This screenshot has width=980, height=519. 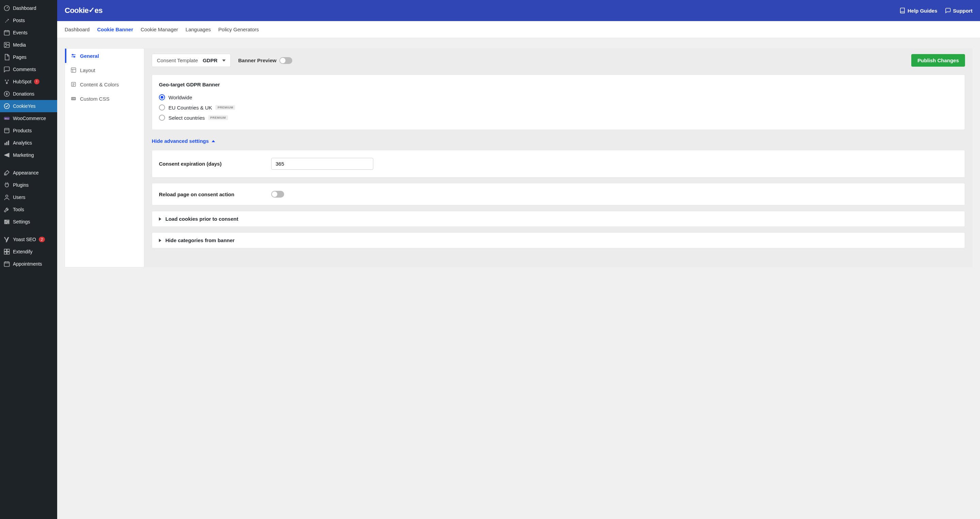 I want to click on wp-menu-label: Extendify, so click(x=23, y=252).